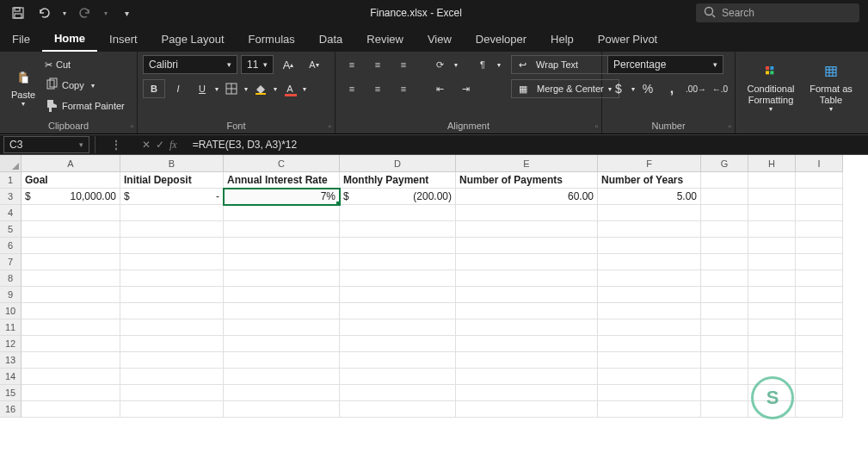  Describe the element at coordinates (282, 327) in the screenshot. I see `cell-C11` at that location.